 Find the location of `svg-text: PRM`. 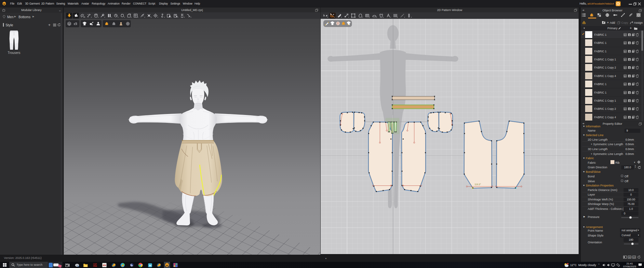

svg-text: PRM is located at coordinates (95, 266).